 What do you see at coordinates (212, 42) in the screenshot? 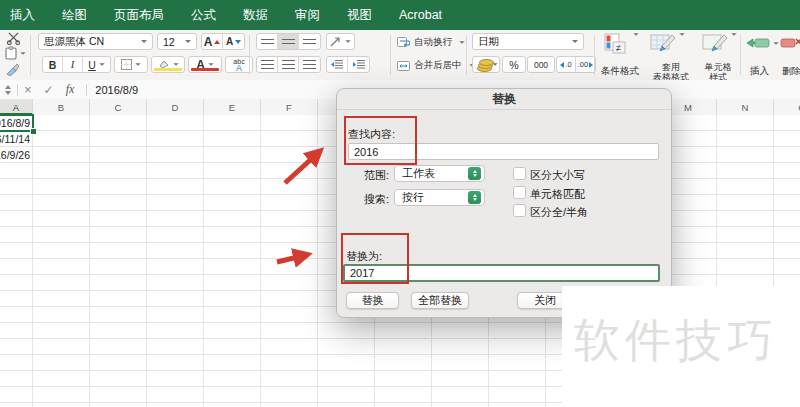
I see `grow-font-button: A` at bounding box center [212, 42].